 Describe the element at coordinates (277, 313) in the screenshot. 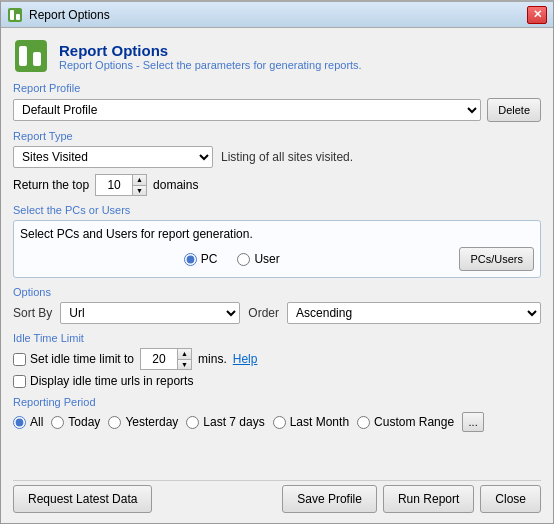

I see `sort-row: Sort By Url Order Ascending` at that location.